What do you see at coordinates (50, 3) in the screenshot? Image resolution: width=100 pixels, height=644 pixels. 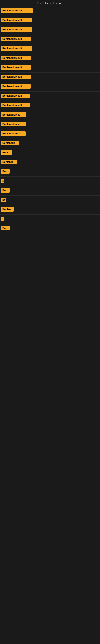 I see `site-title-text: TheBottlenecker.com` at bounding box center [50, 3].